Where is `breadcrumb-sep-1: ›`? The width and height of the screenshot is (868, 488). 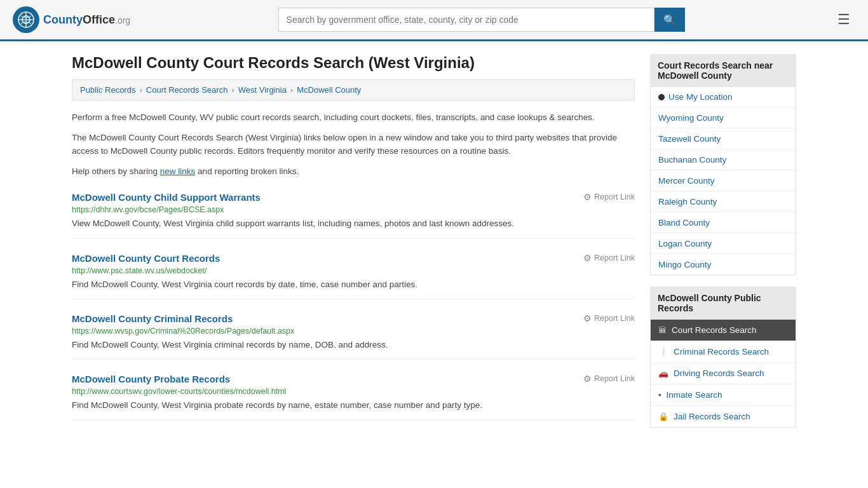 breadcrumb-sep-1: › is located at coordinates (140, 90).